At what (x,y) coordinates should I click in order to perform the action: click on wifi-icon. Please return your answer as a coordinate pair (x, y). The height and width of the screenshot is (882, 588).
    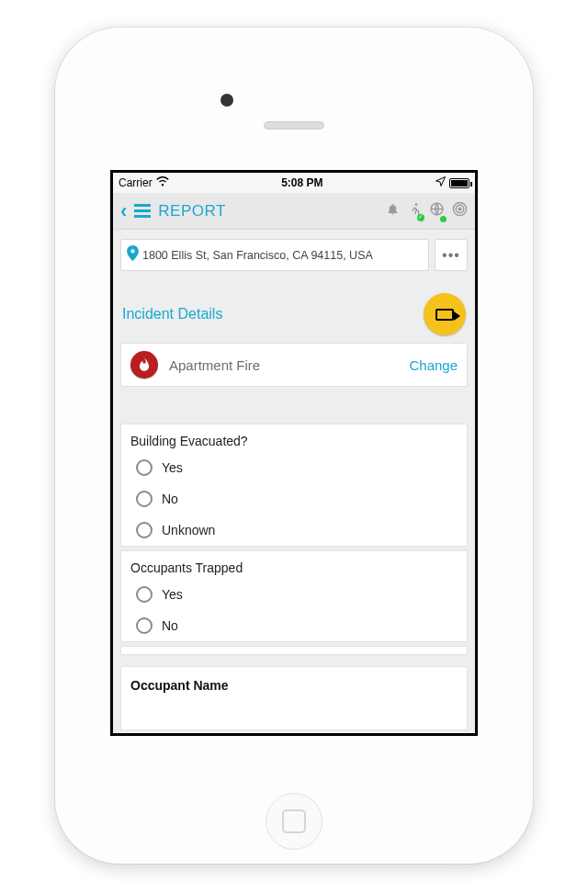
    Looking at the image, I should click on (163, 183).